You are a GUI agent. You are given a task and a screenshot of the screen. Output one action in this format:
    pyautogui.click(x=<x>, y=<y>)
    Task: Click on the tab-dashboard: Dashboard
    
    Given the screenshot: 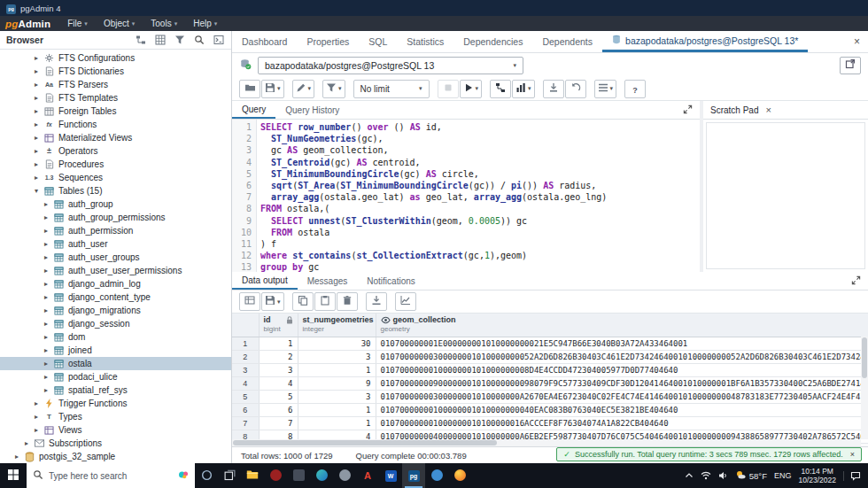 What is the action you would take?
    pyautogui.click(x=264, y=42)
    